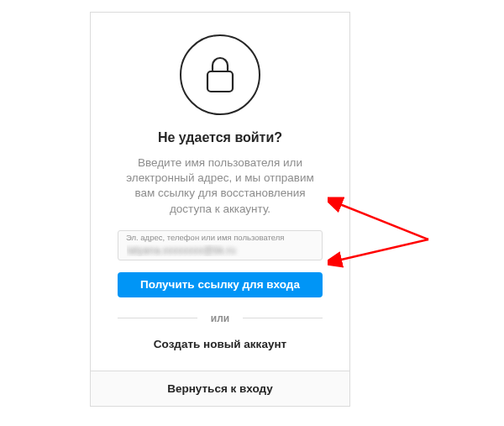 Image resolution: width=504 pixels, height=426 pixels. I want to click on divider-line-right, so click(282, 318).